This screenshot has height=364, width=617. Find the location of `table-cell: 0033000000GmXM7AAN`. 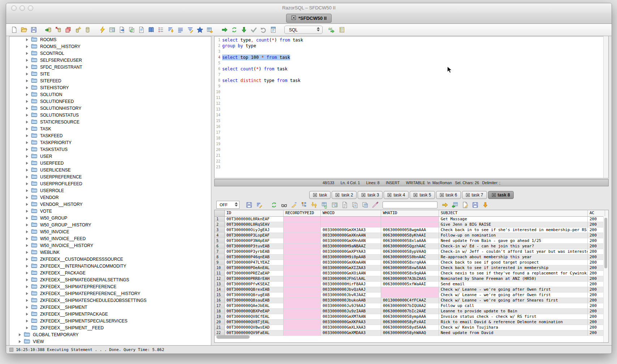

table-cell: 0033000000GmXM7AAN is located at coordinates (351, 317).